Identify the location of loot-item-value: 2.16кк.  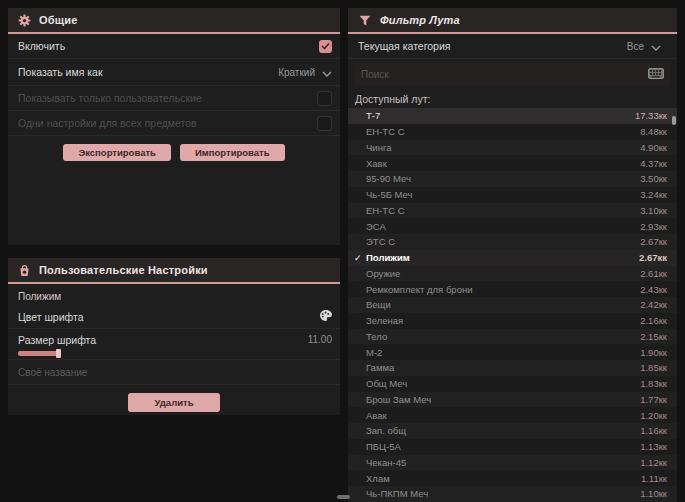
(654, 320).